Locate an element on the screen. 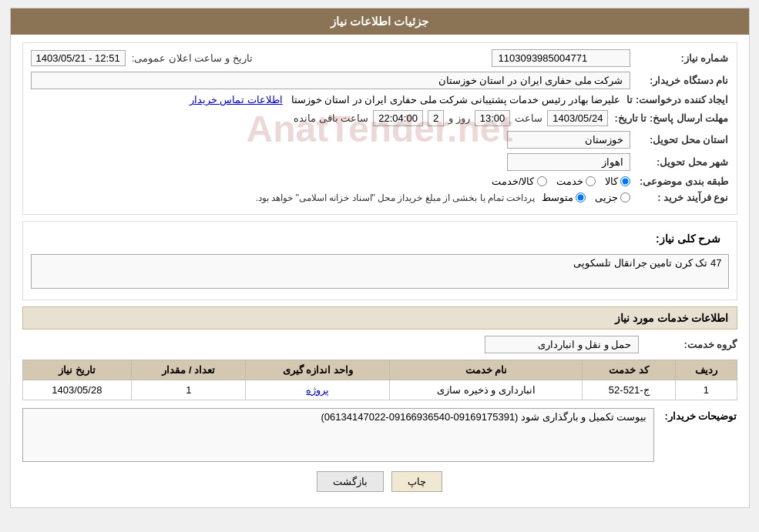  table-header-row: ردیف کد خدمت نام خدمت واحد اندازه گیری ت… is located at coordinates (379, 370).